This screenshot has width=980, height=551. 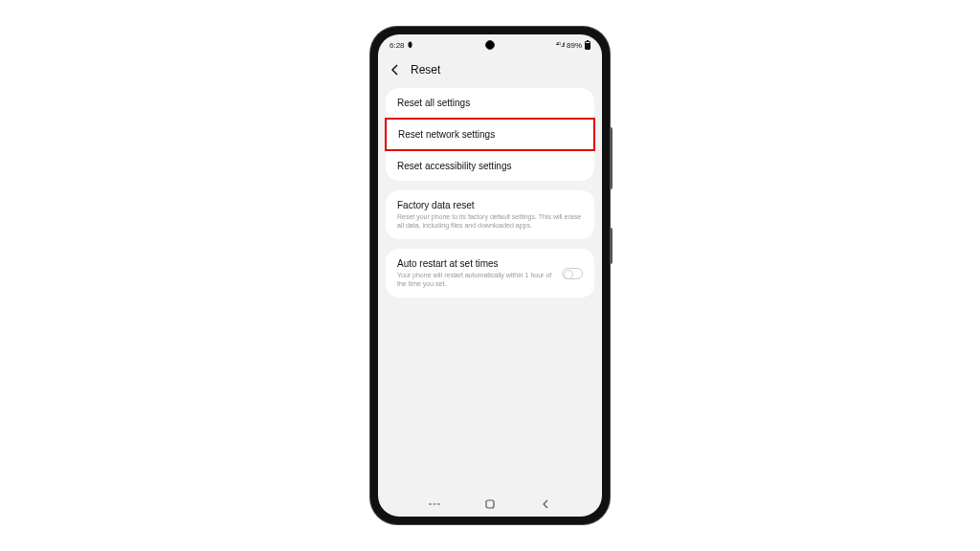 What do you see at coordinates (546, 504) in the screenshot?
I see `back-nav-button` at bounding box center [546, 504].